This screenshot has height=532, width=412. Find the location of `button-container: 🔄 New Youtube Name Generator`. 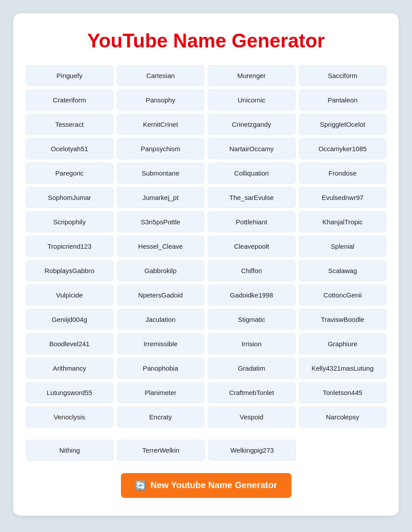

button-container: 🔄 New Youtube Name Generator is located at coordinates (206, 485).